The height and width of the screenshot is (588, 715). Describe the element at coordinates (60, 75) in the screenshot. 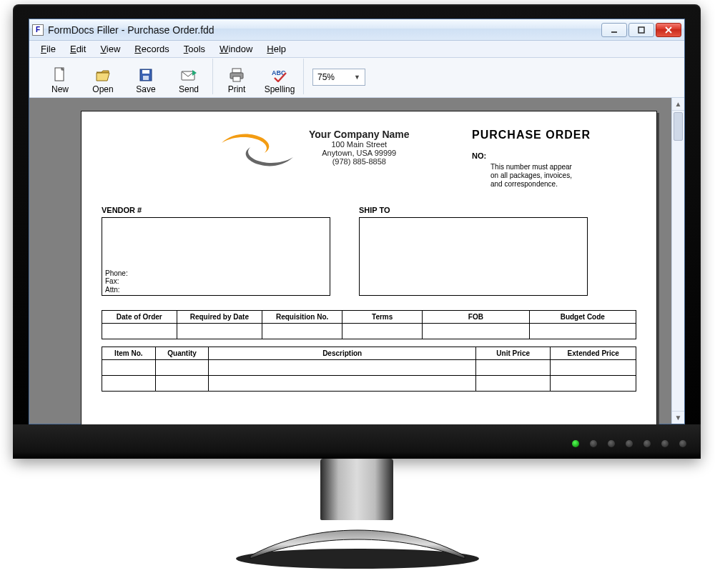

I see `new-icon` at that location.